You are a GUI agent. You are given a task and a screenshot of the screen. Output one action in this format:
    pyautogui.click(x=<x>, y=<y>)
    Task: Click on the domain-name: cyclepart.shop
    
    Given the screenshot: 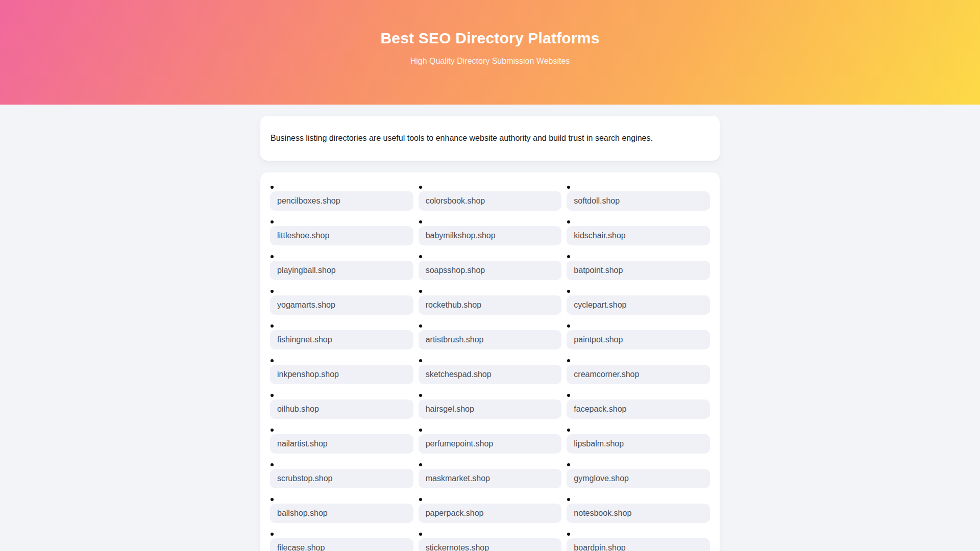 What is the action you would take?
    pyautogui.click(x=600, y=305)
    